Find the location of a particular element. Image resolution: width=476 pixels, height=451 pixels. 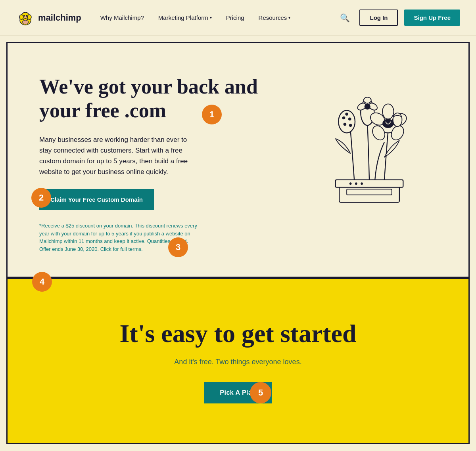

hero-illustration is located at coordinates (369, 142).